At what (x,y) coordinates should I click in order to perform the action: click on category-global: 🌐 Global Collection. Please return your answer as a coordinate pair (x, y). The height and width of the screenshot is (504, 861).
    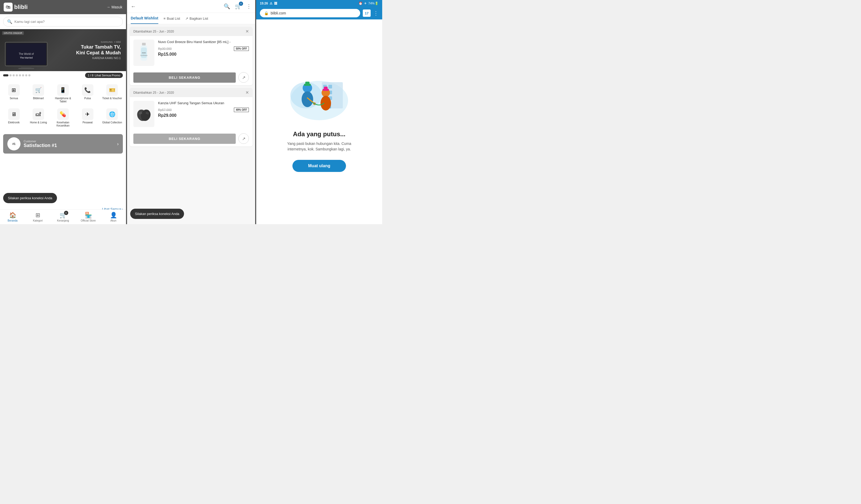
    Looking at the image, I should click on (112, 118).